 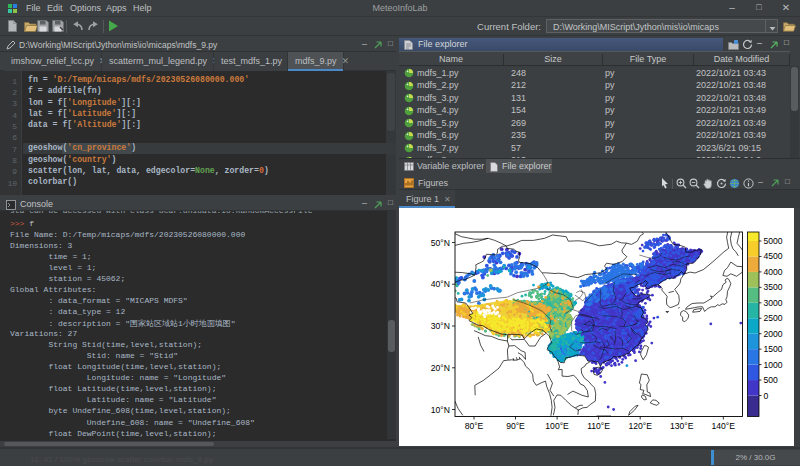 What do you see at coordinates (724, 426) in the screenshot?
I see `svg-text: 140°E` at bounding box center [724, 426].